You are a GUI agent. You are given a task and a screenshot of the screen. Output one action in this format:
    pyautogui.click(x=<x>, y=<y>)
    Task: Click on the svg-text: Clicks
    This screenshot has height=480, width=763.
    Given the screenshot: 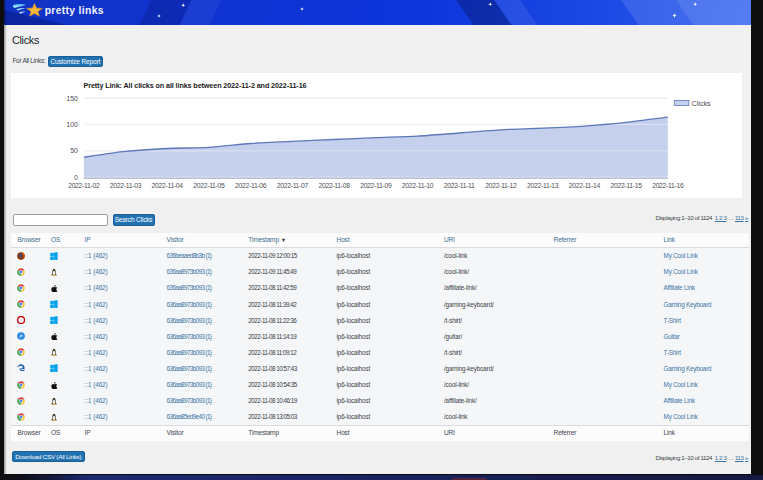 What is the action you would take?
    pyautogui.click(x=702, y=104)
    